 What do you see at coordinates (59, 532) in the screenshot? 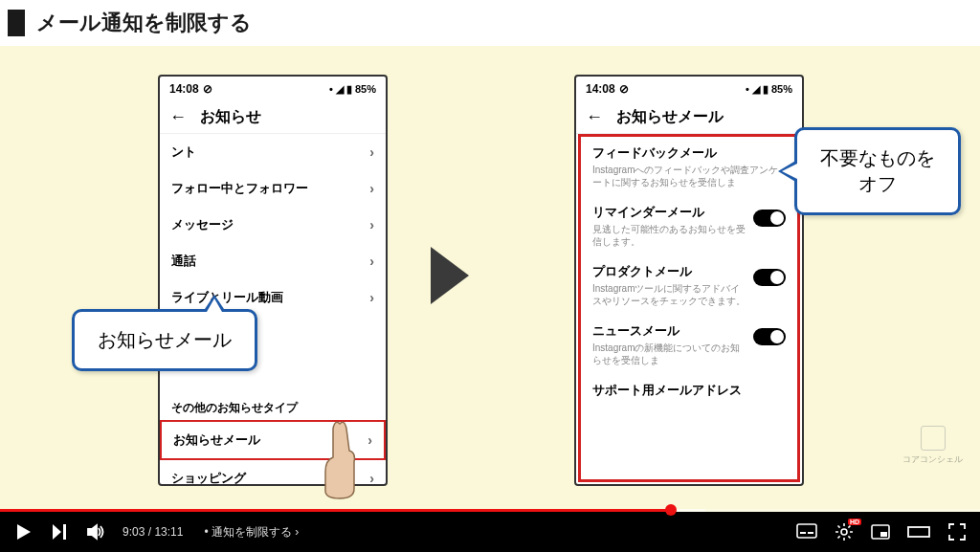
I see `next-button` at bounding box center [59, 532].